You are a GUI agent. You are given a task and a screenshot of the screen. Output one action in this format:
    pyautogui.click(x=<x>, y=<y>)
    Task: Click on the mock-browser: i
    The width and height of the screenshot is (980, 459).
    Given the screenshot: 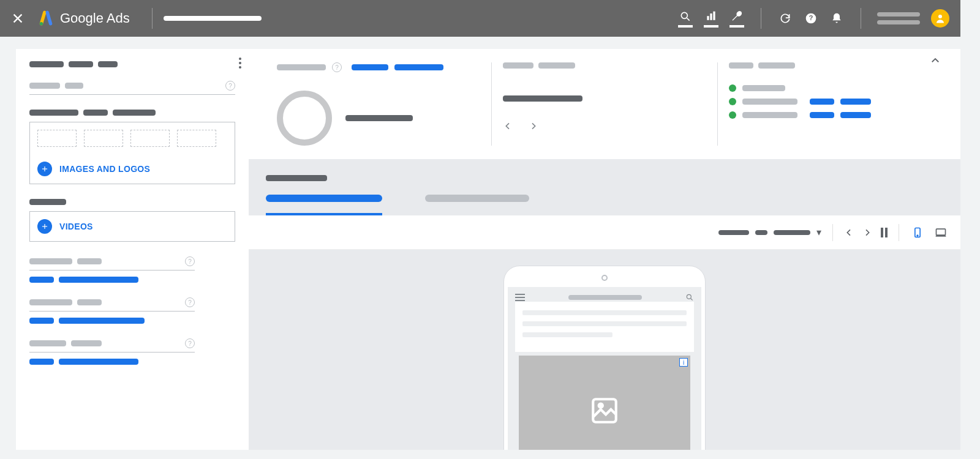 What is the action you would take?
    pyautogui.click(x=605, y=368)
    